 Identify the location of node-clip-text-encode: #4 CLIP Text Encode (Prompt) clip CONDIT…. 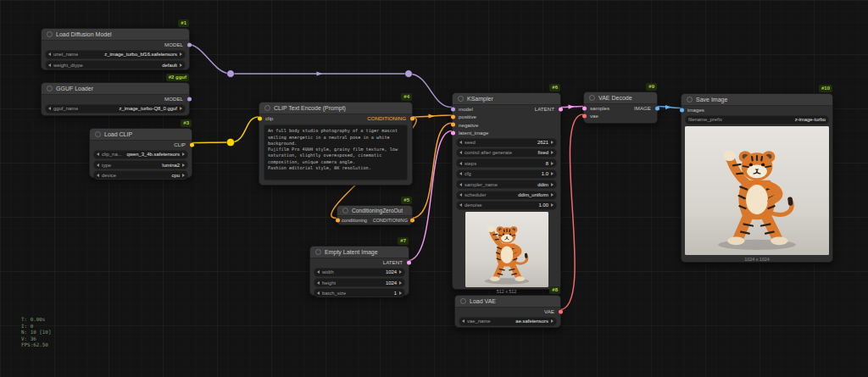
(336, 144).